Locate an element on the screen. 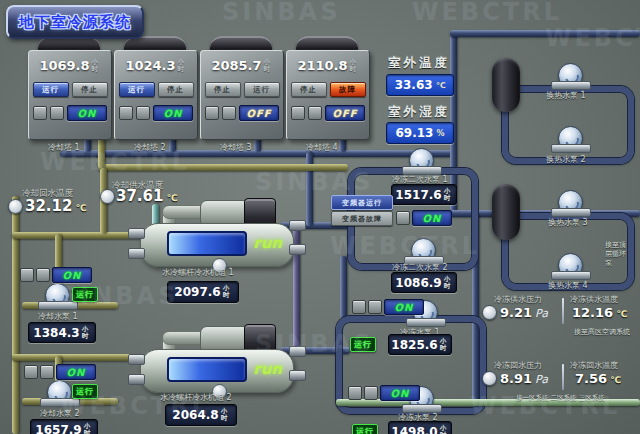 The height and width of the screenshot is (434, 640). chw-return-pressure-value: 8.91 is located at coordinates (516, 378).